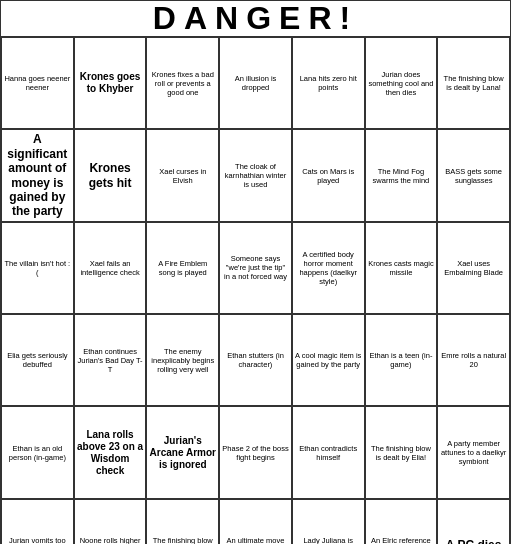 This screenshot has width=511, height=544. I want to click on bingo-cell: Ethan stutters (in character), so click(256, 360).